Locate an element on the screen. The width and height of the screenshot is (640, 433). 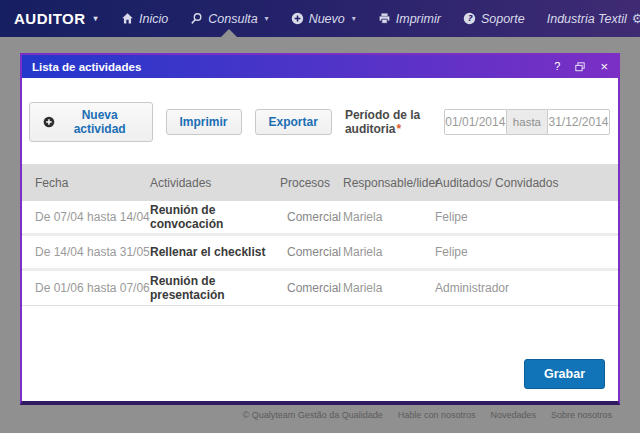
col-header-auditados: Auditados/ Convidados is located at coordinates (526, 183).